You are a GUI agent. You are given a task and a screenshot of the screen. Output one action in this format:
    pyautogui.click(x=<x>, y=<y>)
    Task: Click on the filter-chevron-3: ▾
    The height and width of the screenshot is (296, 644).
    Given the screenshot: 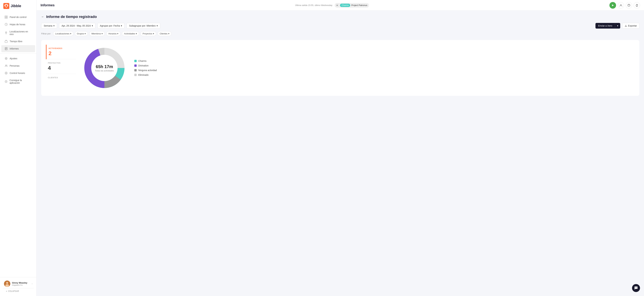 What is the action you would take?
    pyautogui.click(x=102, y=34)
    